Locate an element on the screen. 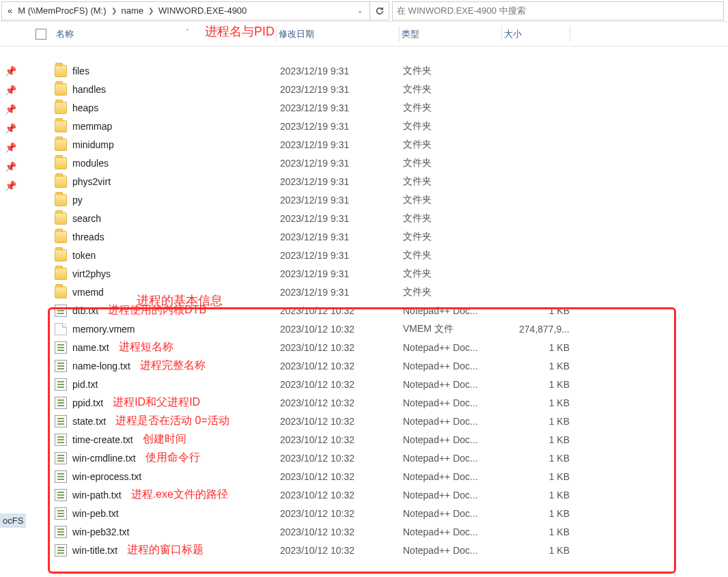 The width and height of the screenshot is (728, 577). file-name: search is located at coordinates (87, 219).